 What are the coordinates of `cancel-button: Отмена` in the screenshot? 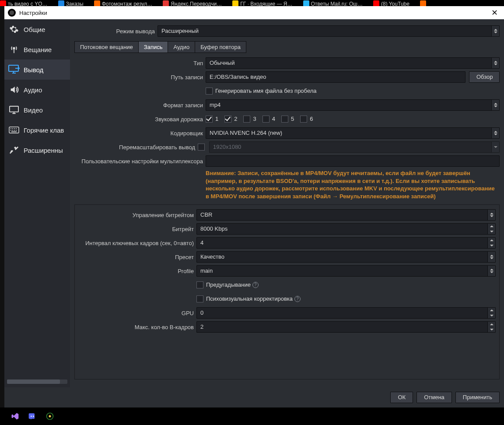 It's located at (434, 397).